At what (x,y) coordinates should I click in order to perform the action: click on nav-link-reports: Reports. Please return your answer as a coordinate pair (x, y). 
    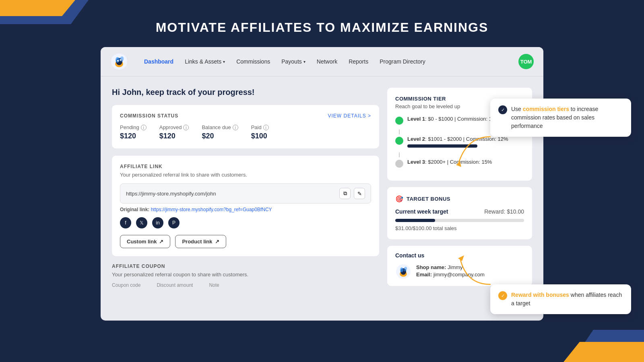
    Looking at the image, I should click on (358, 62).